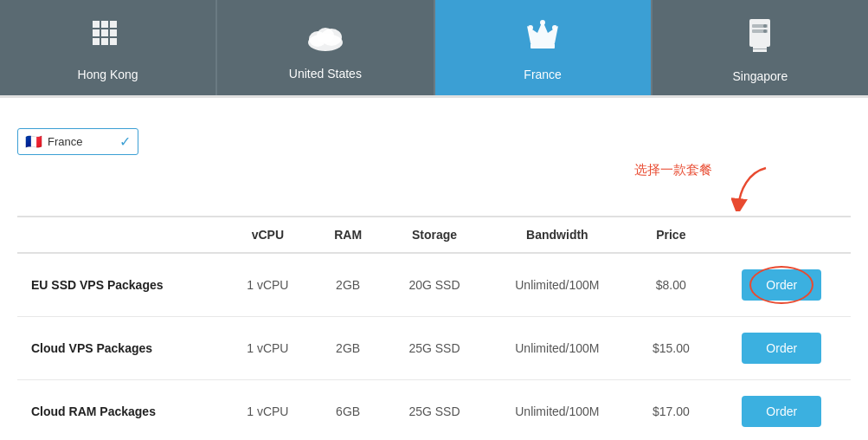 The width and height of the screenshot is (868, 440). Describe the element at coordinates (325, 39) in the screenshot. I see `us-icon` at that location.